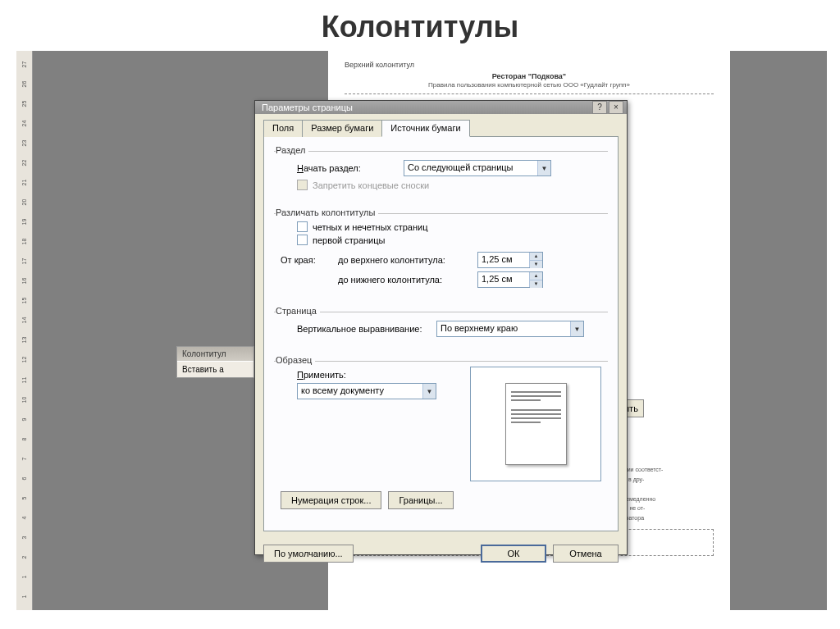 The image size is (840, 629). What do you see at coordinates (441, 172) in the screenshot?
I see `section-fieldset: Раздел Начать раздел: Со следующей стран…` at bounding box center [441, 172].